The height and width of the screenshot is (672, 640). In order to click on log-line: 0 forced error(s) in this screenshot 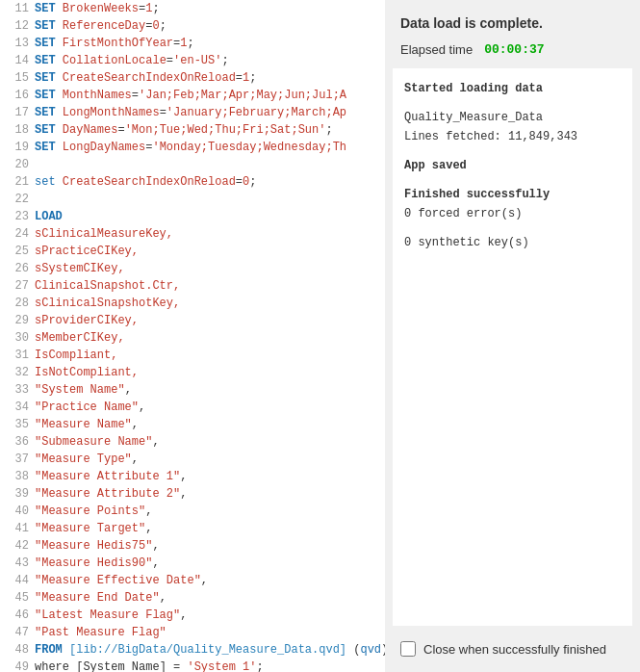, I will do `click(512, 214)`.